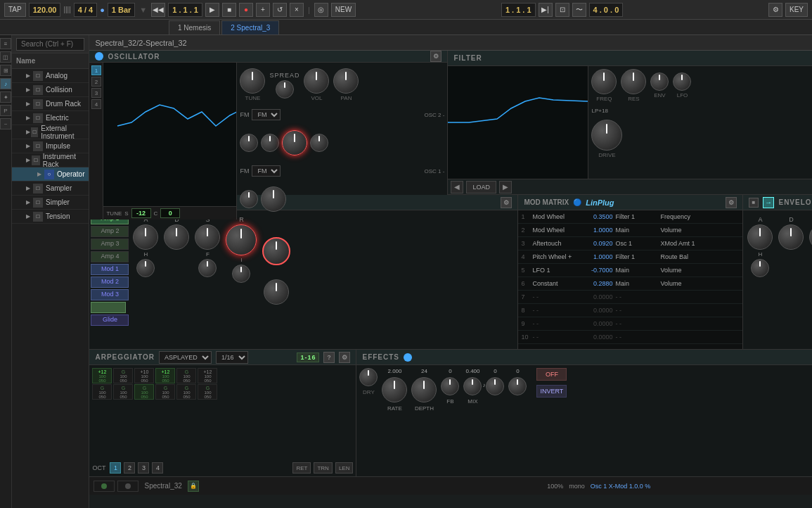  What do you see at coordinates (96, 70) in the screenshot?
I see `osc-ch1-btn: 1` at bounding box center [96, 70].